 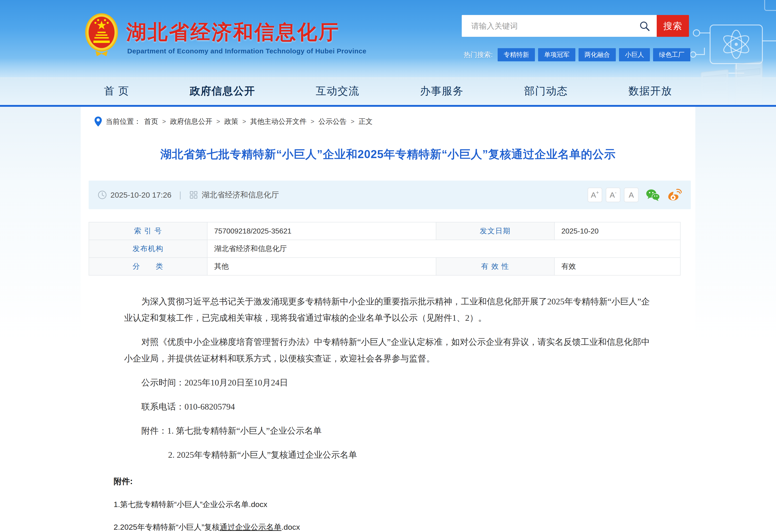 I want to click on font-reset-button: A, so click(x=631, y=195).